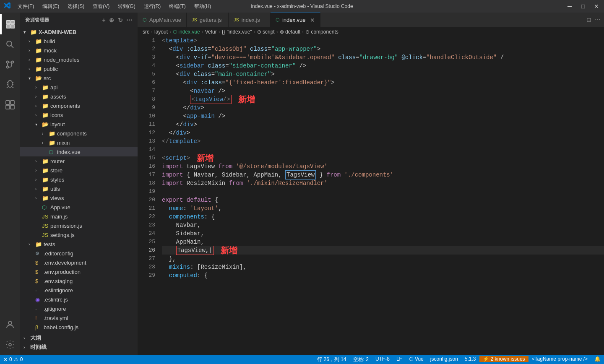 The image size is (604, 364). Describe the element at coordinates (146, 83) in the screenshot. I see `line-num-6: 6` at that location.